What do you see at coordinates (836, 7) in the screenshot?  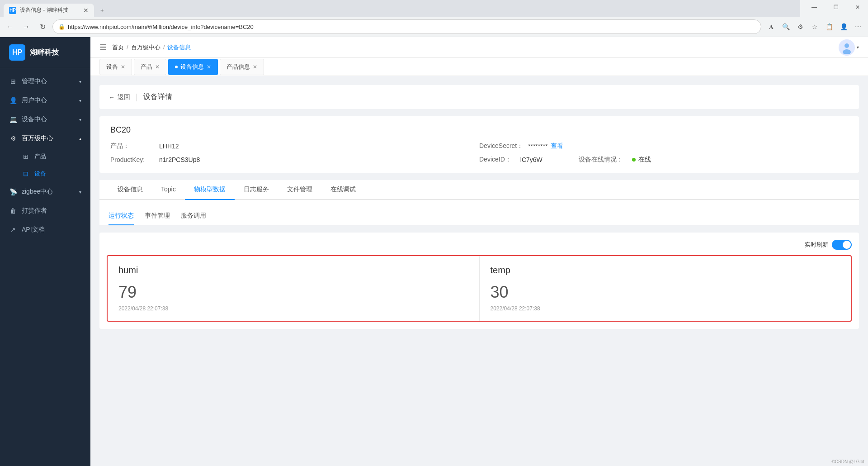 I see `maximize-button: ❐` at bounding box center [836, 7].